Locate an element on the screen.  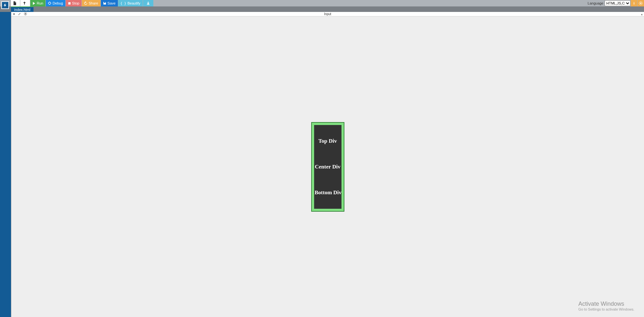
main-toolbar: Run Debug Stop Share Save { } Beautify L… is located at coordinates (322, 3).